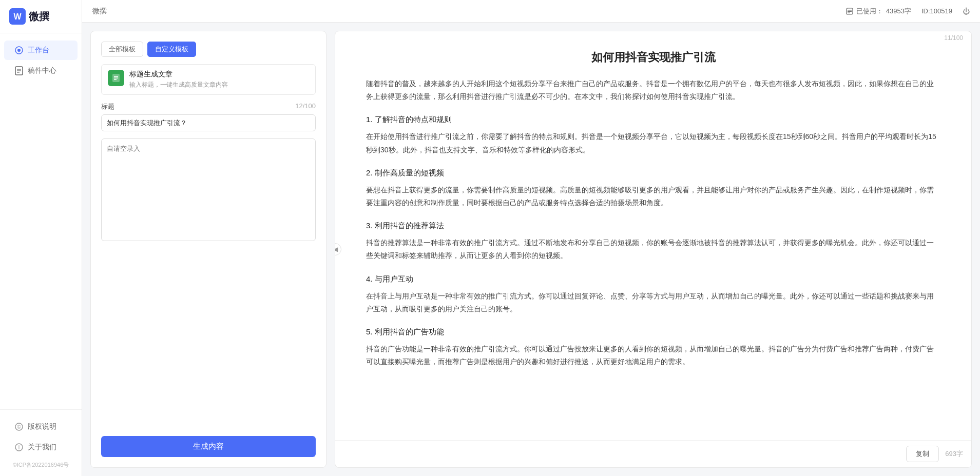 Image resolution: width=980 pixels, height=476 pixels. I want to click on title-label-row: 标题 12/100, so click(208, 107).